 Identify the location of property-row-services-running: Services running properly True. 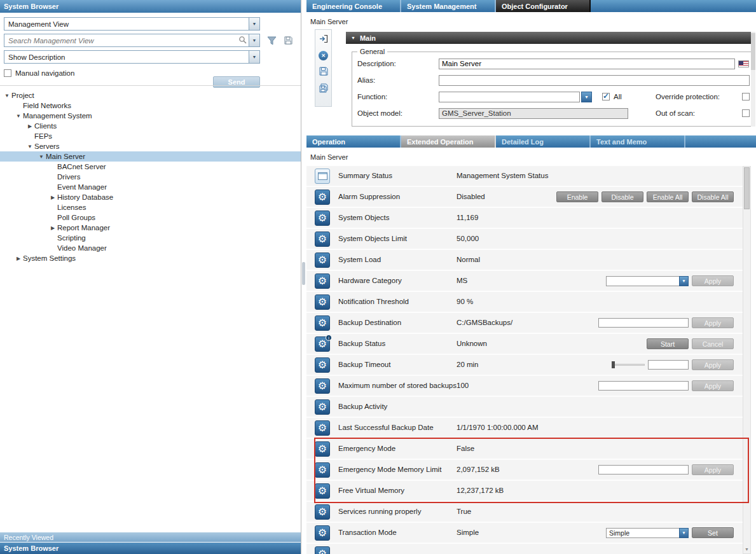
(525, 513).